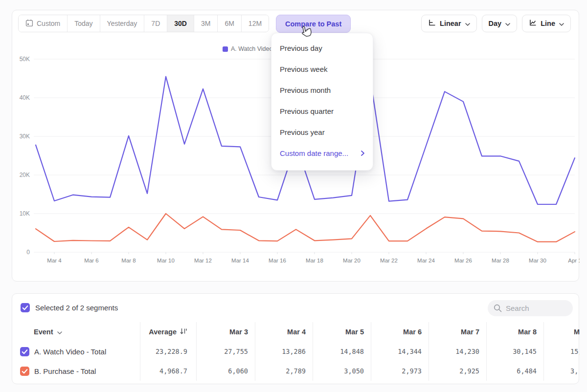 This screenshot has height=392, width=587. Describe the element at coordinates (400, 371) in the screenshot. I see `value-cell: 2,973` at that location.